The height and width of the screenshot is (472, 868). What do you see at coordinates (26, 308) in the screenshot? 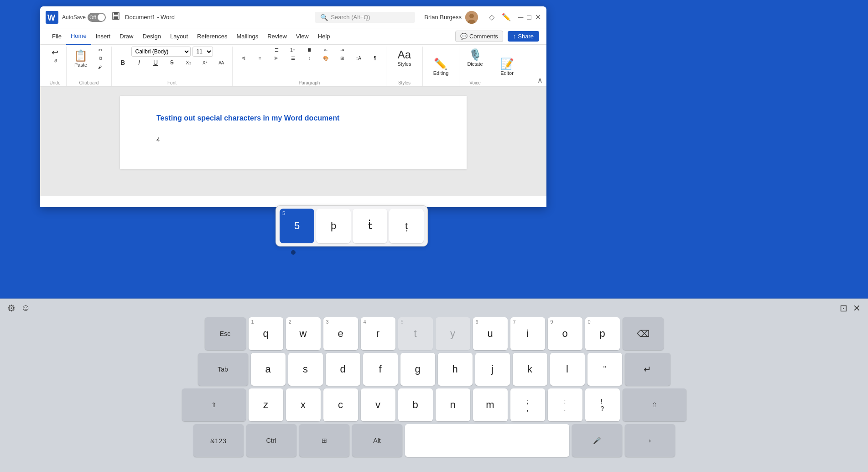
I see `keyboard-emoji-icon: ☺` at bounding box center [26, 308].